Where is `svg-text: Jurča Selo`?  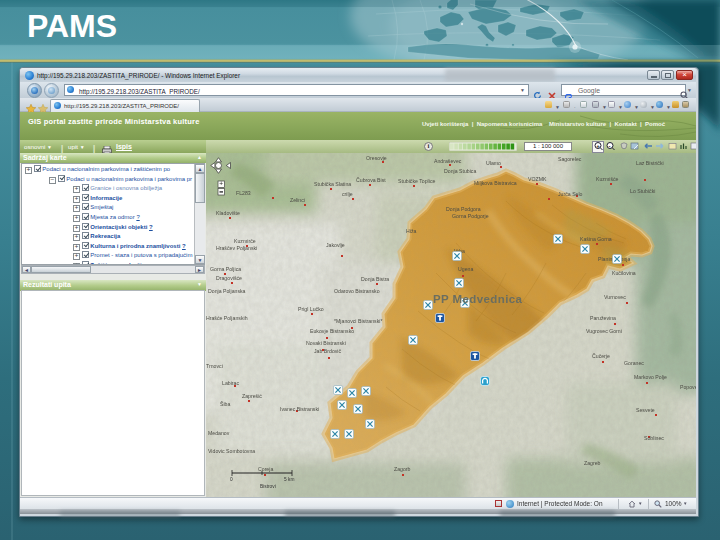
svg-text: Jurča Selo is located at coordinates (570, 194).